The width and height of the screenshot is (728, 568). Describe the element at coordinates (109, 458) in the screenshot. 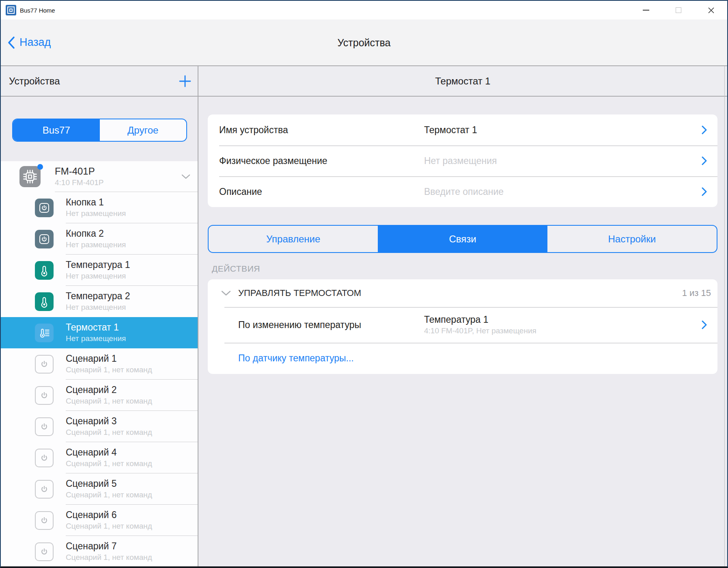

I see `device-texts: Сценарий 4 Сценарий 1, нет команд` at that location.